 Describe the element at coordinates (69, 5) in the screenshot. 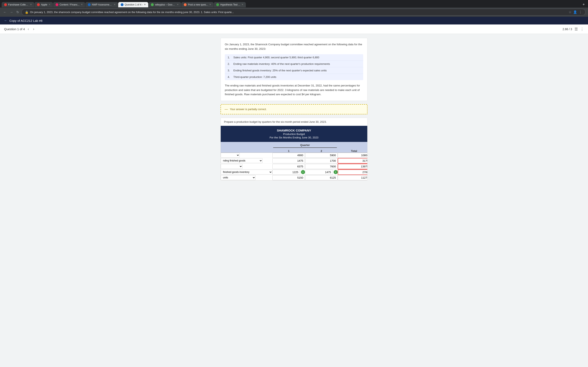

I see `tab-label: Content / Financ...` at that location.